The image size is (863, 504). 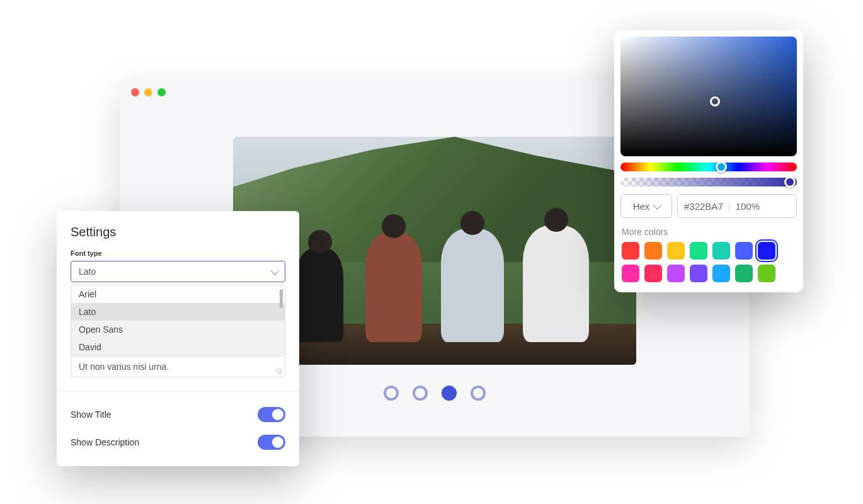 I want to click on swatch-sky, so click(x=721, y=273).